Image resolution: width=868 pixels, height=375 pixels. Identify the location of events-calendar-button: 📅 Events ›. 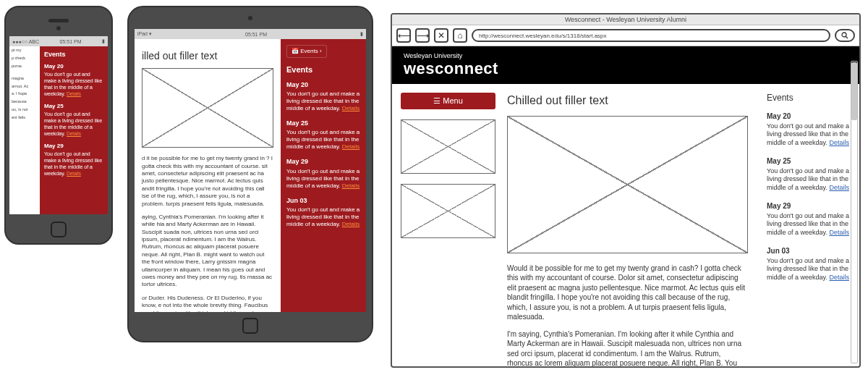
(307, 51).